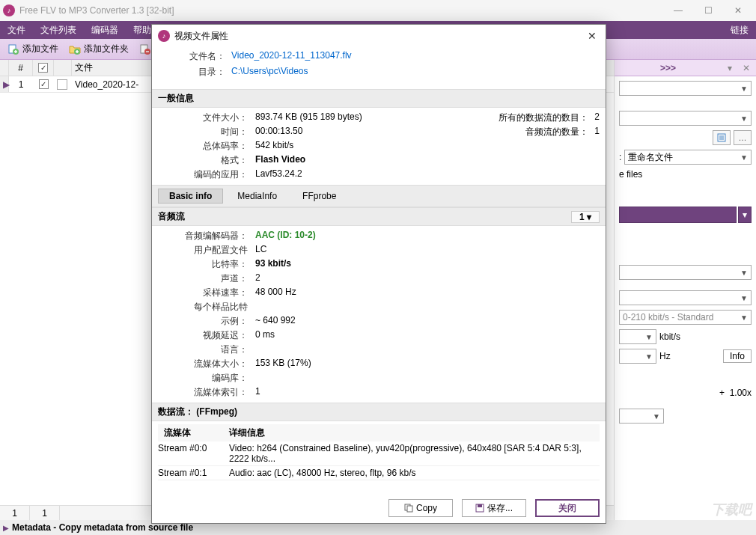 This screenshot has height=535, width=756. What do you see at coordinates (415, 473) in the screenshot?
I see `stream1-info: Audio: aac (LC), 48000 Hz, stereo, fltp,…` at bounding box center [415, 473].